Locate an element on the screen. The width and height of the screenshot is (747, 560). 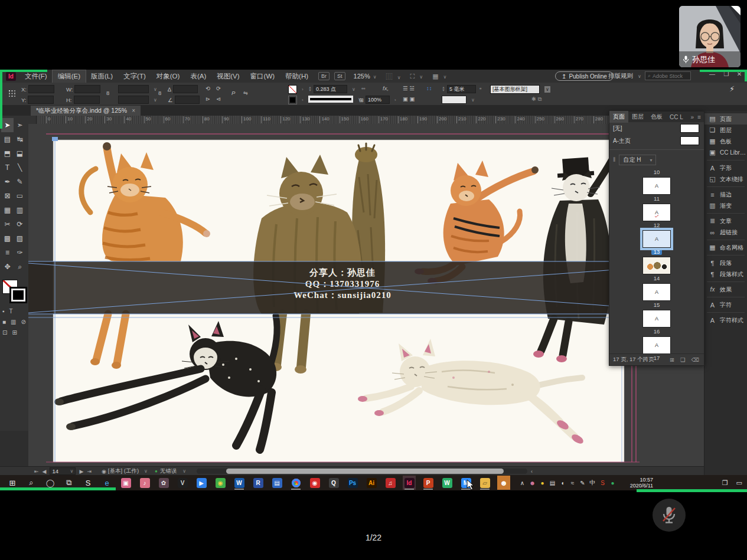
content-placer-tool: ⬓ is located at coordinates (20, 153).